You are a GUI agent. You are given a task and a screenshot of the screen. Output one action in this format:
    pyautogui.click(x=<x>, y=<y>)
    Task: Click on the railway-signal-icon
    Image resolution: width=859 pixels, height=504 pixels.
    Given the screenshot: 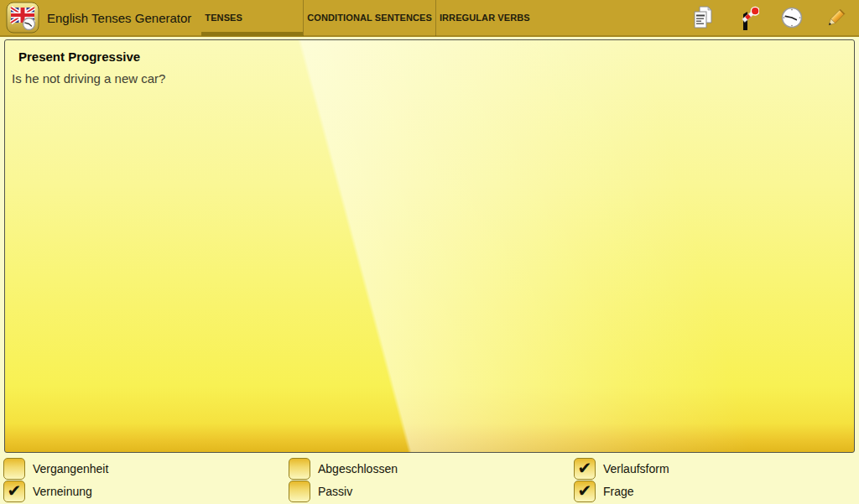 What is the action you would take?
    pyautogui.click(x=747, y=18)
    